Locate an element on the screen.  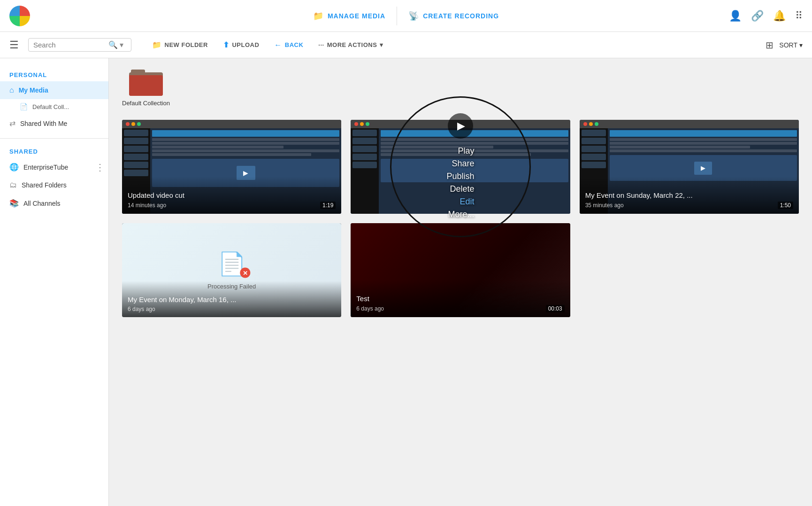
user-icon: 👤 is located at coordinates (735, 16).